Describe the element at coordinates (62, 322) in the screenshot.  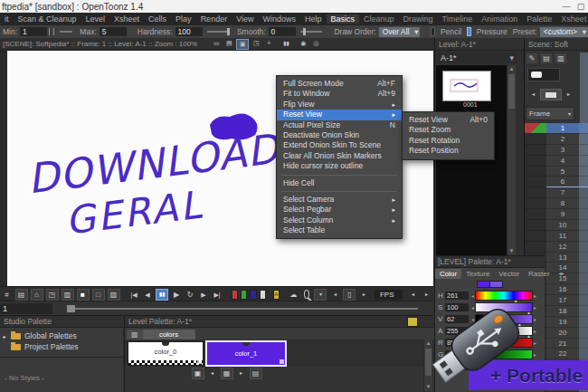
I see `studio-palette-header: Studio Palette` at that location.